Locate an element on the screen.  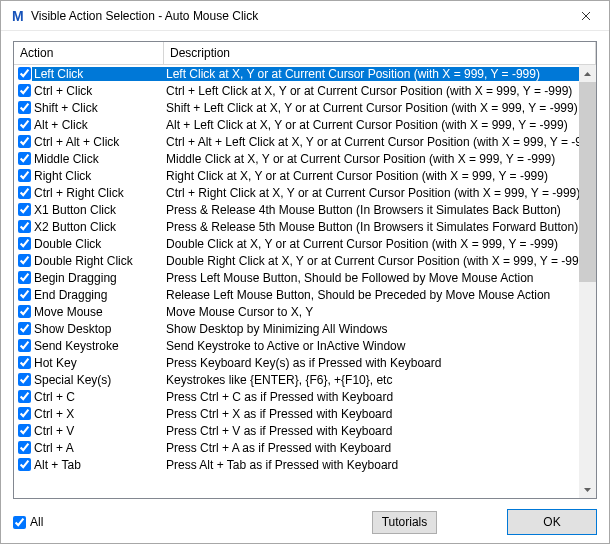
list-row: Ctrl + Right ClickCtrl + Right Click at … is located at coordinates (296, 192).